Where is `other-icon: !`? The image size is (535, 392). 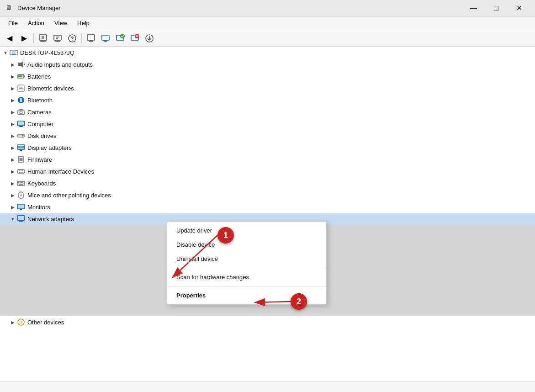
other-icon: ! is located at coordinates (21, 322).